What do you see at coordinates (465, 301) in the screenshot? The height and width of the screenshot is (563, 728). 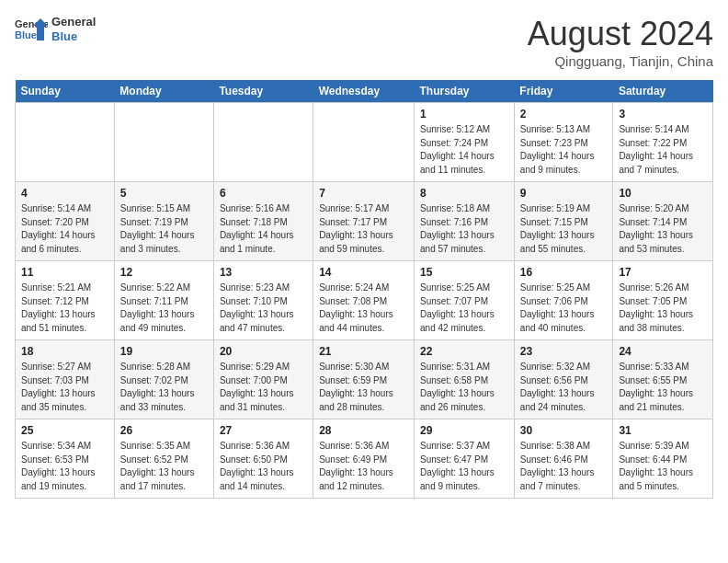 I see `calendar-cell: 15Sunrise: 5:25 AM Sunset: 7:07 PM Dayli…` at bounding box center [465, 301].